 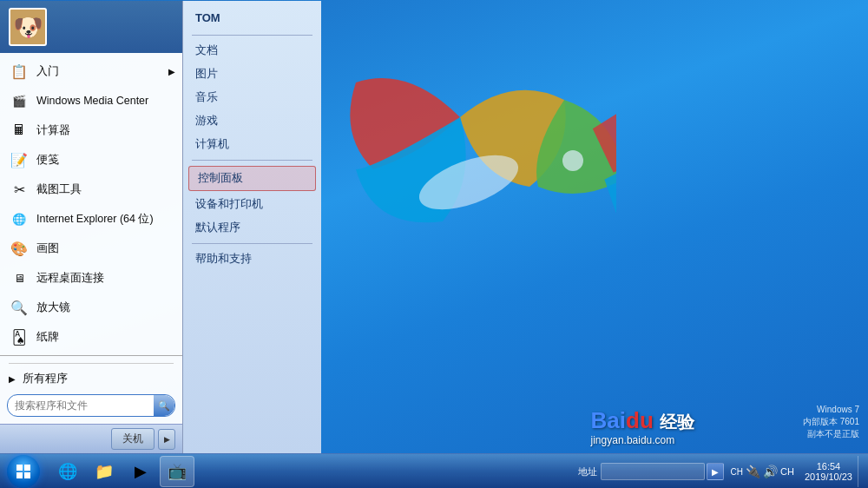 What do you see at coordinates (177, 472) in the screenshot?
I see `taskbar-unknown: 📺` at bounding box center [177, 472].